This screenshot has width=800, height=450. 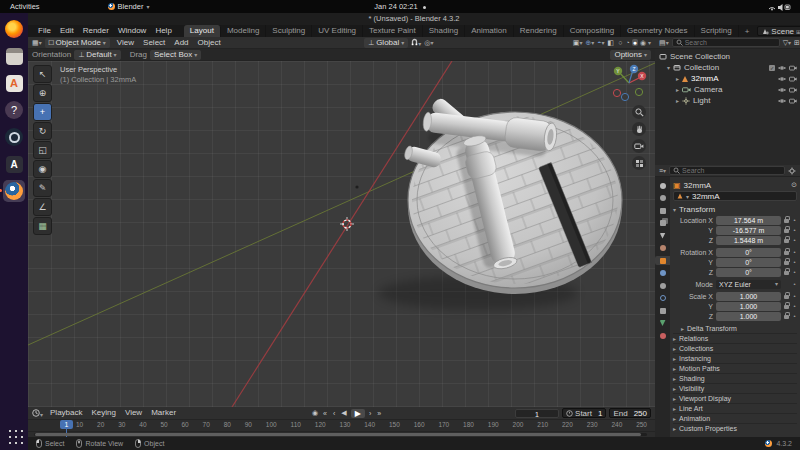 I want to click on navigation-gizmo: X Y Z, so click(x=629, y=83).